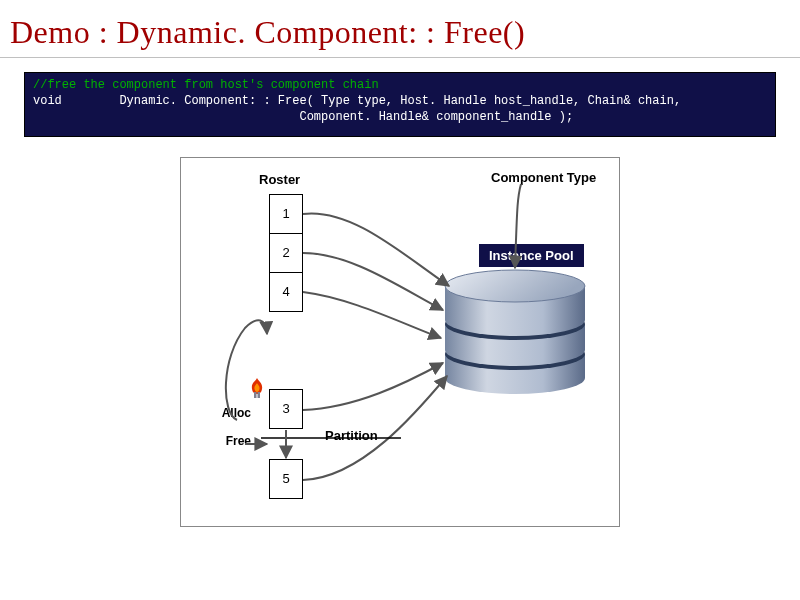 Image resolution: width=800 pixels, height=600 pixels. What do you see at coordinates (544, 178) in the screenshot?
I see `component-type-label: Component Type` at bounding box center [544, 178].